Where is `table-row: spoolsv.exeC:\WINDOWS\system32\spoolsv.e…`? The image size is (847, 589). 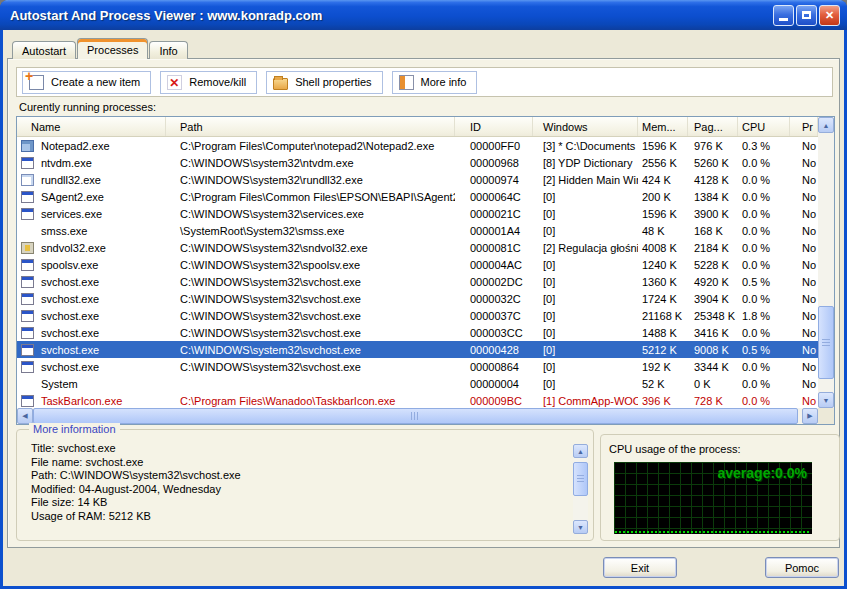 table-row: spoolsv.exeC:\WINDOWS\system32\spoolsv.e… is located at coordinates (418, 264).